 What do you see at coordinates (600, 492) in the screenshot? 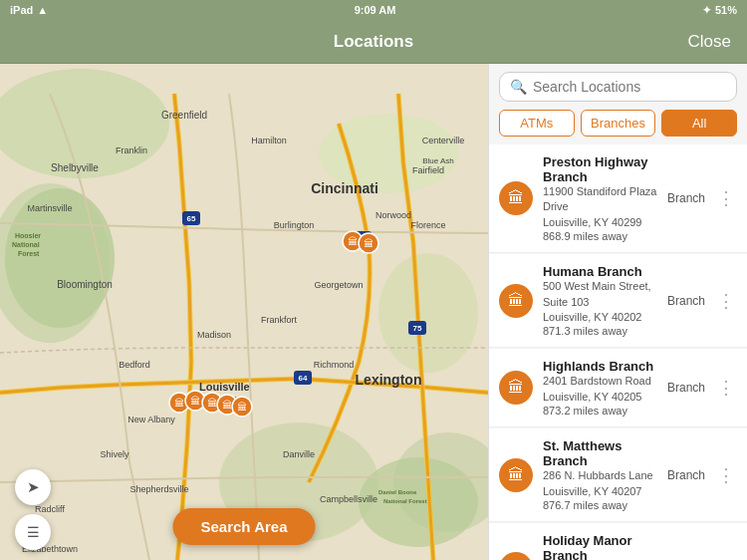
I see `location-city: Louisville, KY 40207` at bounding box center [600, 492].